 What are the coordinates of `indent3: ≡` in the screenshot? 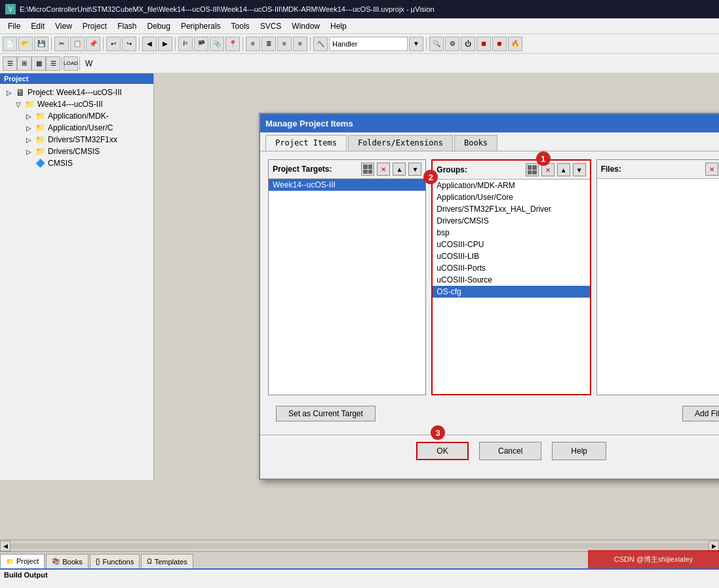 It's located at (284, 44).